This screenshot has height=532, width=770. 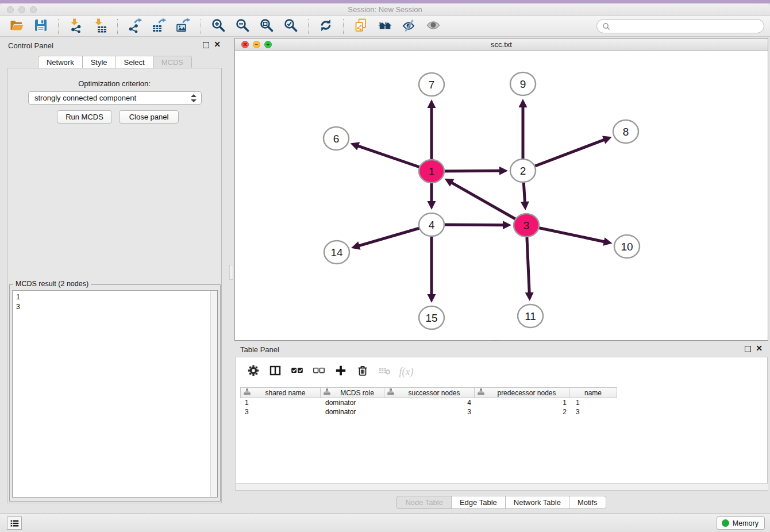 I want to click on column-header-predecessor-nodes: predecessor nodes, so click(x=522, y=393).